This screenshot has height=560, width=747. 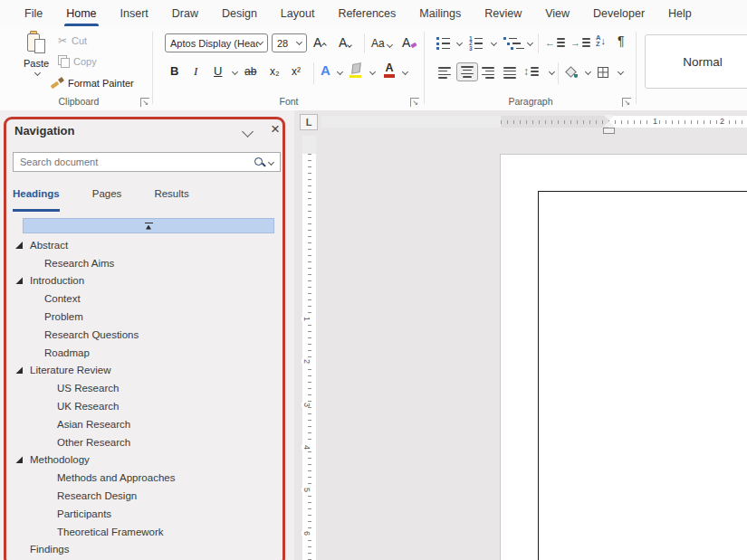 I want to click on align-right-button, so click(x=488, y=72).